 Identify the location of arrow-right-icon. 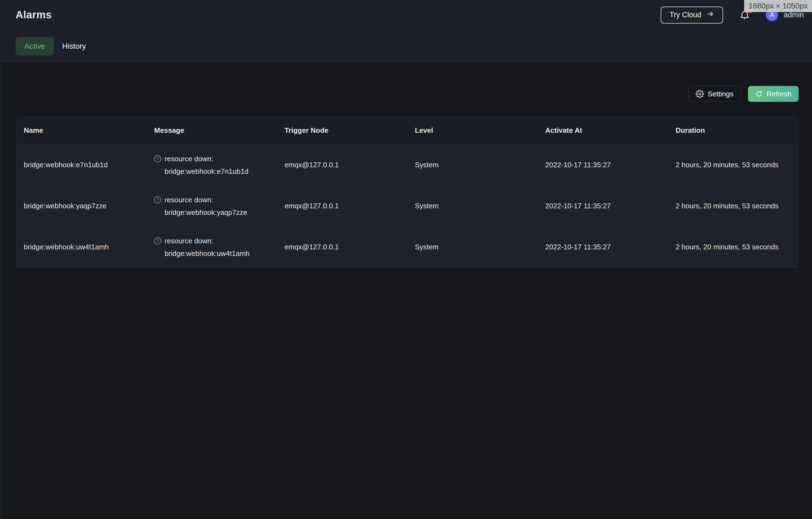
(710, 15).